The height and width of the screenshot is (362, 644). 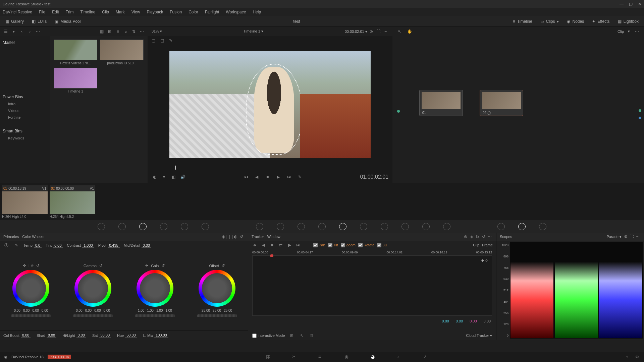 What do you see at coordinates (289, 177) in the screenshot?
I see `last-frame-icon: ⏭` at bounding box center [289, 177].